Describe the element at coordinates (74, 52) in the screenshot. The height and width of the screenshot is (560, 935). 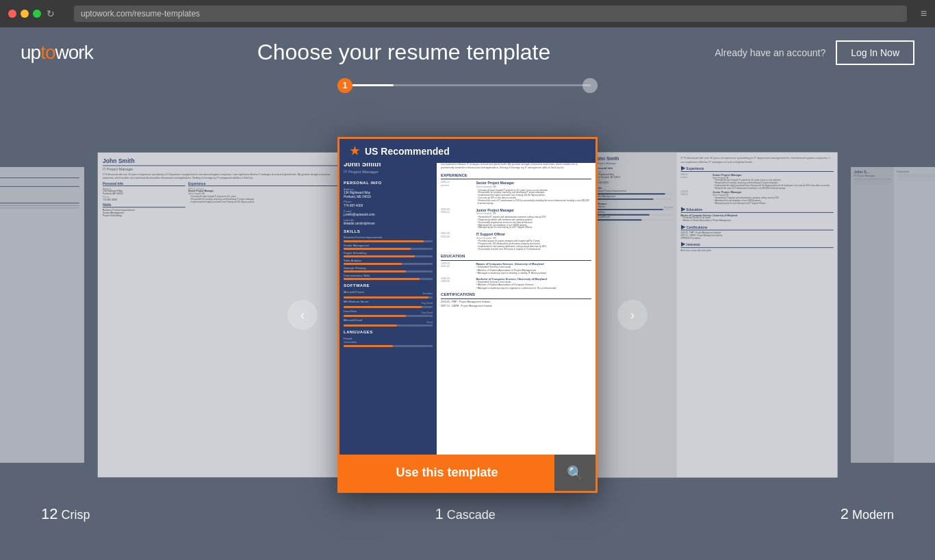
I see `logo-work: work` at that location.